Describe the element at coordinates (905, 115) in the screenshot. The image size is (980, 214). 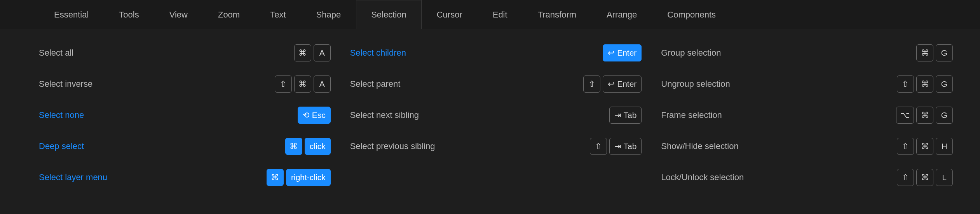
I see `key: ⌥` at that location.